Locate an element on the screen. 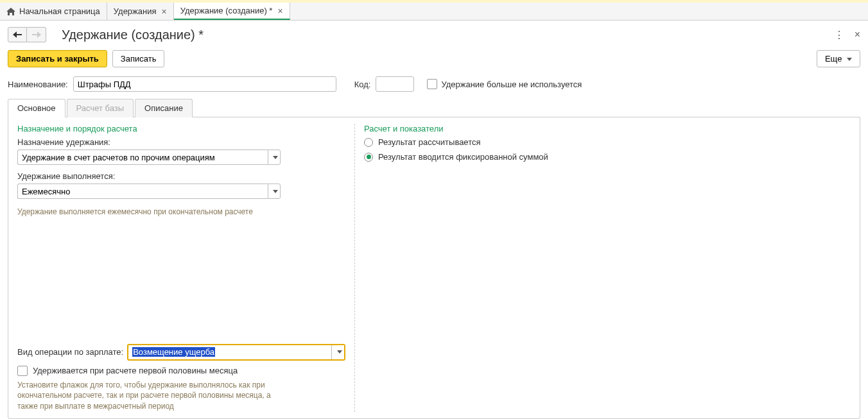 Image resolution: width=868 pixels, height=419 pixels. first-half-label: Удерживается при расчете первой половины… is located at coordinates (135, 371).